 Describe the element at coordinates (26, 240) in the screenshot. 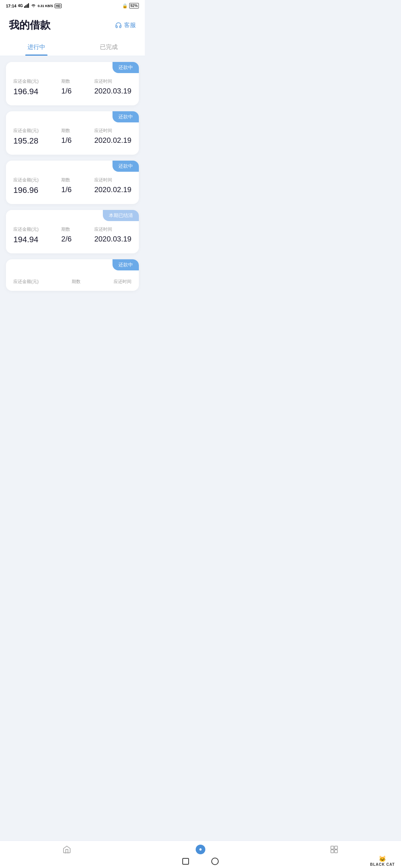

I see `amount-value-4: 194.94` at that location.